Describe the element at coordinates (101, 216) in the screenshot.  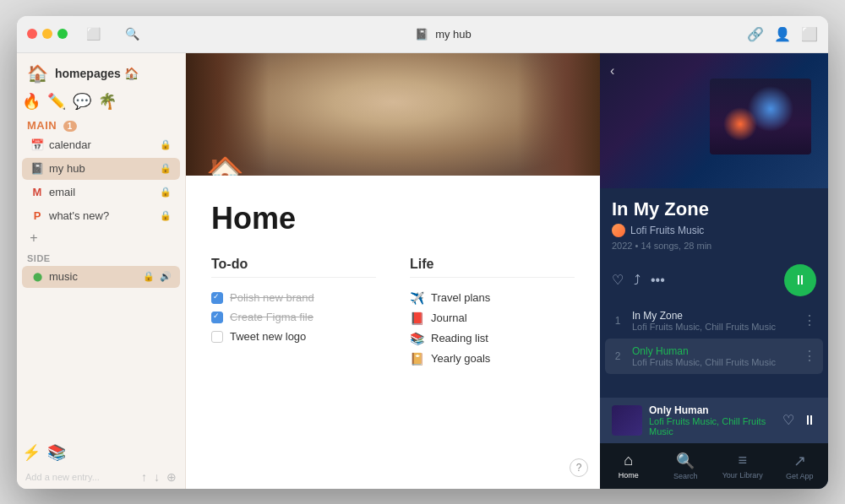
I see `sidebar-item-whats-new: P what's new? 🔒` at that location.